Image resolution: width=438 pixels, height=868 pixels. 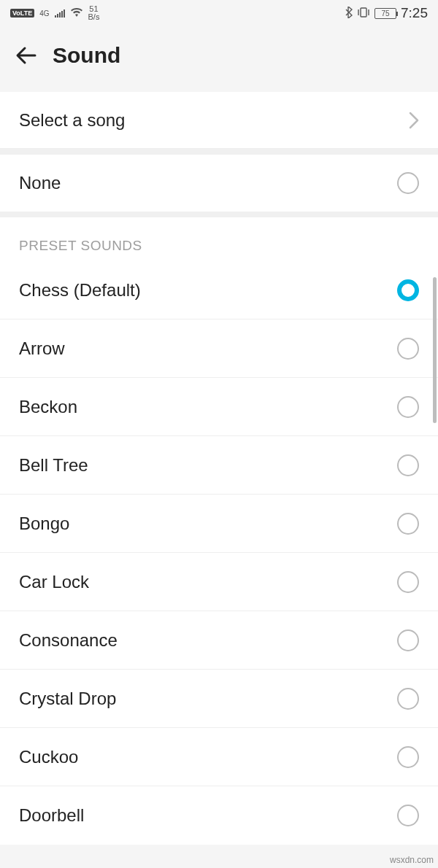 What do you see at coordinates (39, 183) in the screenshot?
I see `none-label: None` at bounding box center [39, 183].